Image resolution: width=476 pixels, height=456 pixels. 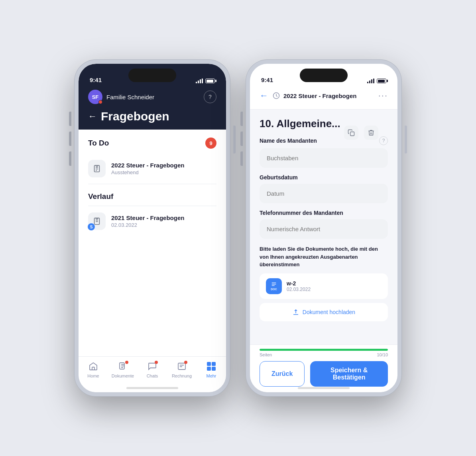 I want to click on verlauf-icon-wrap: S, so click(x=97, y=221).